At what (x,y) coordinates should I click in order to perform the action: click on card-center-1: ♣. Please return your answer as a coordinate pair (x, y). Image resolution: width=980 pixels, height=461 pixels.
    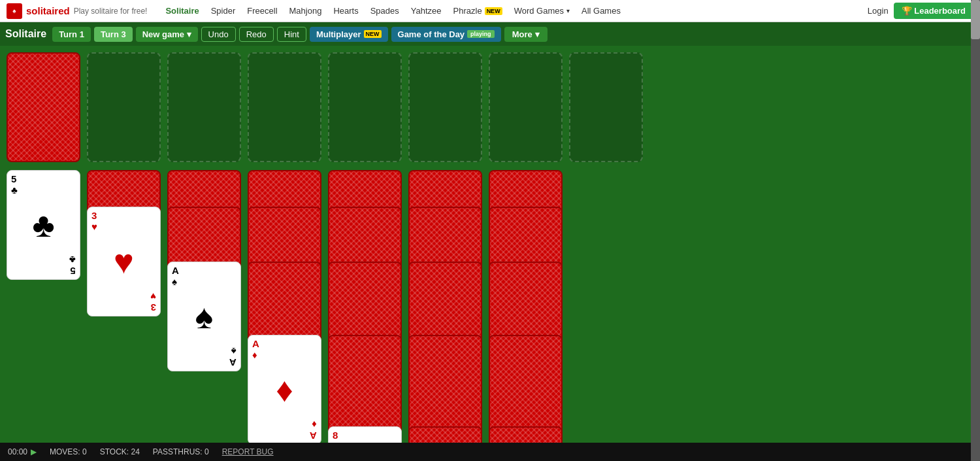
    Looking at the image, I should click on (43, 225).